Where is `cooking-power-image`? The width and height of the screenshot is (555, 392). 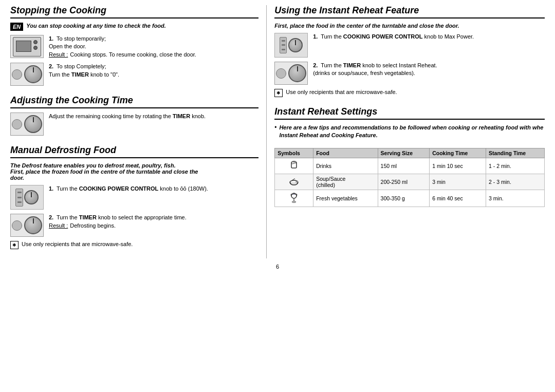 cooking-power-image is located at coordinates (27, 197).